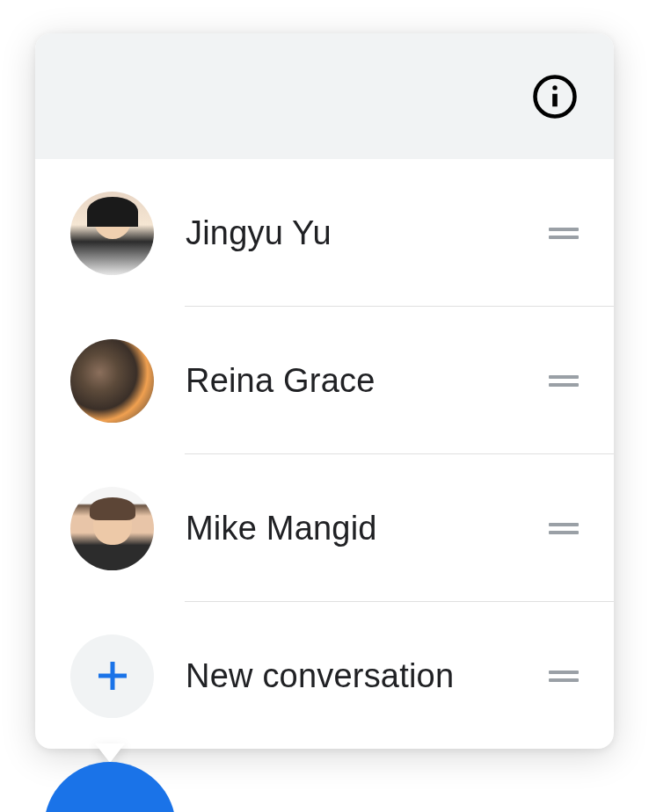 This screenshot has width=649, height=812. I want to click on info-button, so click(555, 97).